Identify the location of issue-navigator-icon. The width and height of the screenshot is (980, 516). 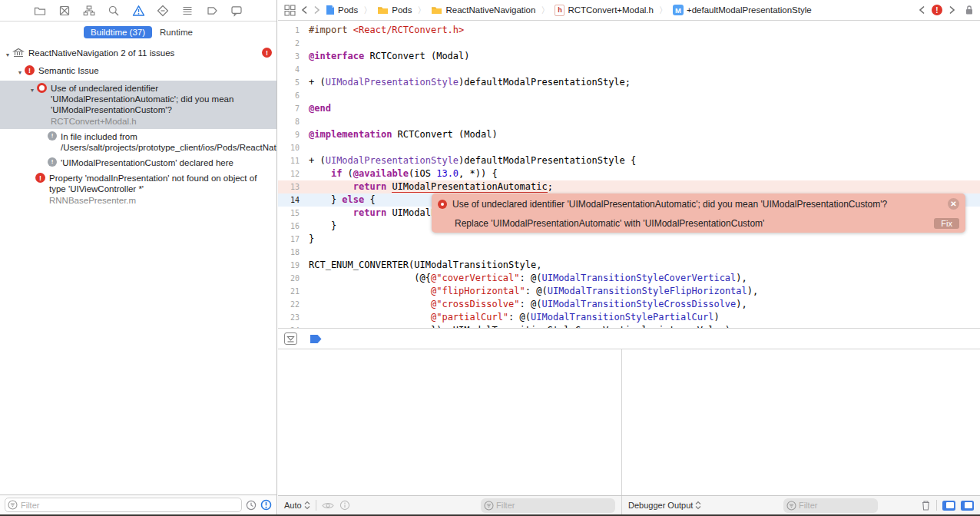
(138, 11).